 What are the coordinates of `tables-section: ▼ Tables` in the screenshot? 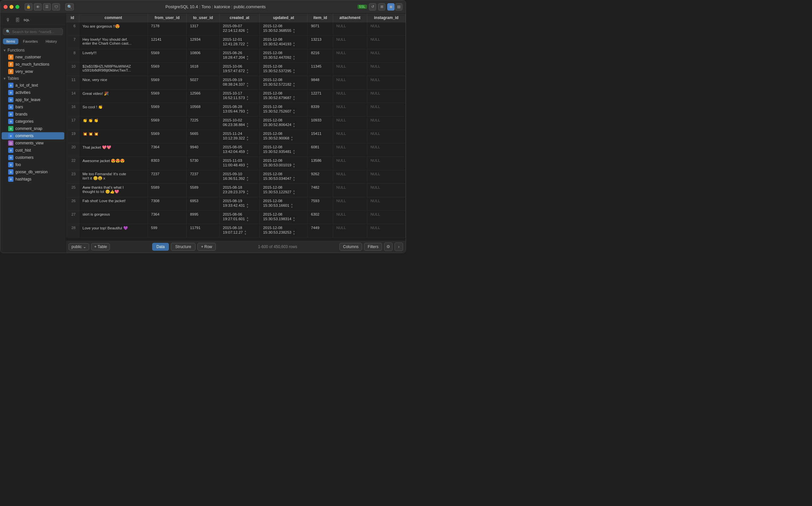 It's located at (33, 78).